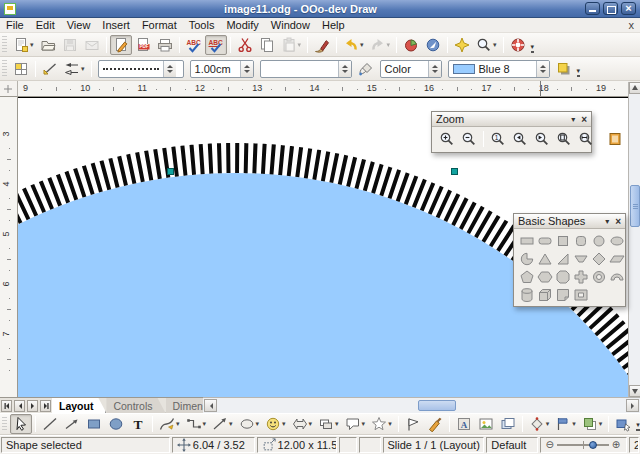  I want to click on line-style-combo, so click(141, 69).